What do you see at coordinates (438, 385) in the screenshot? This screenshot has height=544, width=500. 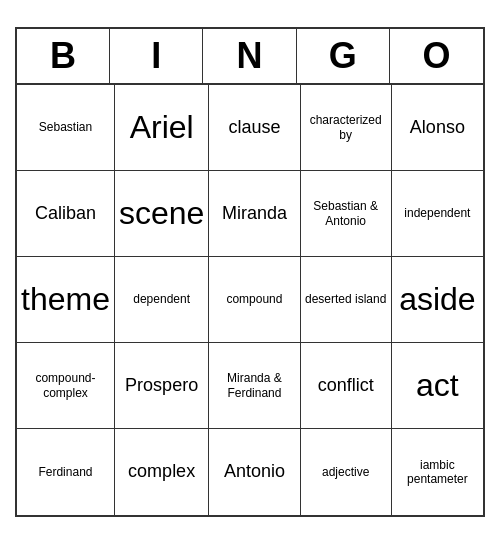 I see `cell-text: act` at bounding box center [438, 385].